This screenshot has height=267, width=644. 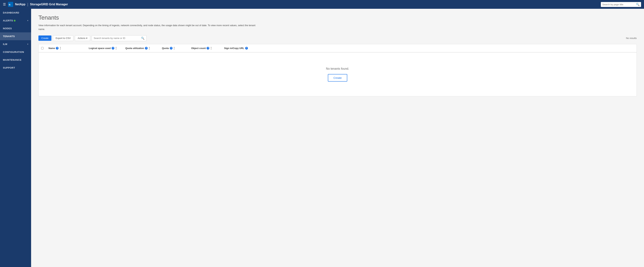 I want to click on sidebar-label-nodes: NODES, so click(x=8, y=28).